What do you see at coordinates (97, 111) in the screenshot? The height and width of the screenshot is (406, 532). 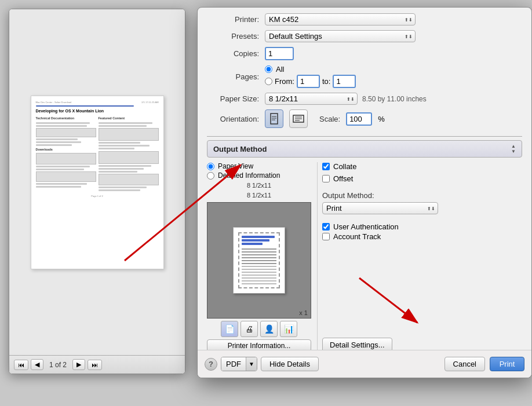 I see `doc-title: Developing for OS X Mountain Lion` at bounding box center [97, 111].